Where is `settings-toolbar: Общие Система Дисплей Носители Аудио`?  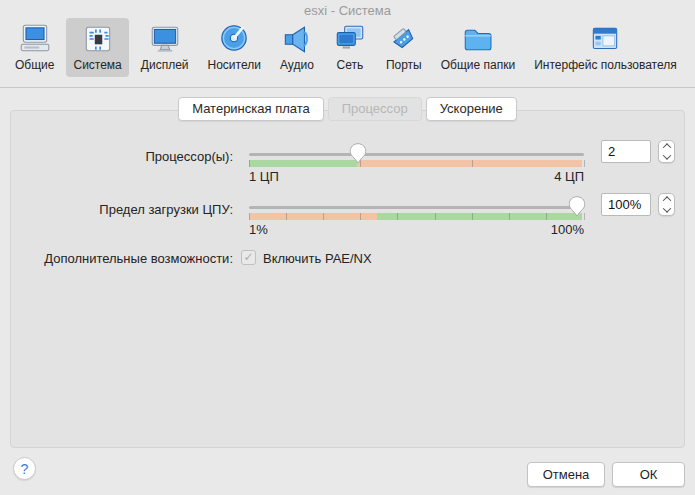 settings-toolbar: Общие Система Дисплей Носители Аудио is located at coordinates (352, 48).